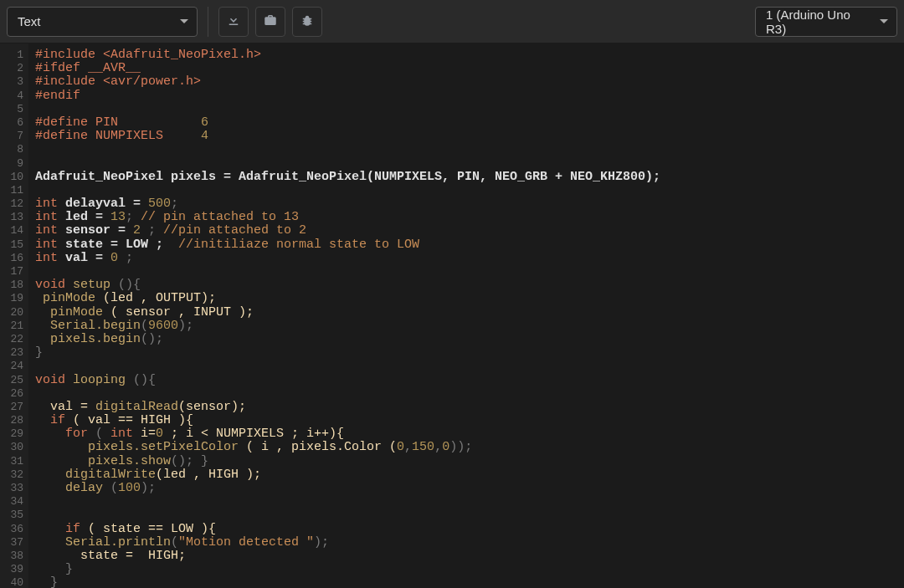 The image size is (904, 588). What do you see at coordinates (348, 55) in the screenshot?
I see `code-line: #include <Adafruit_NeoPixel.h>` at bounding box center [348, 55].